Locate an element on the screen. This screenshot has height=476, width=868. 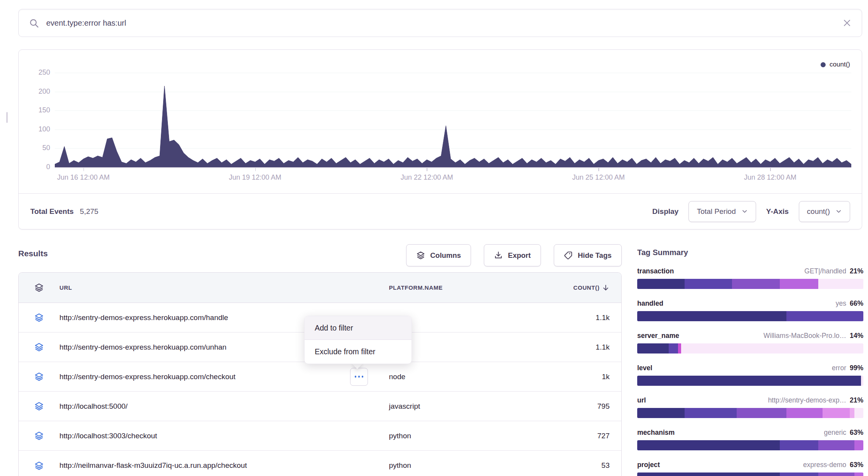
tag-top-value: express-demo is located at coordinates (824, 465).